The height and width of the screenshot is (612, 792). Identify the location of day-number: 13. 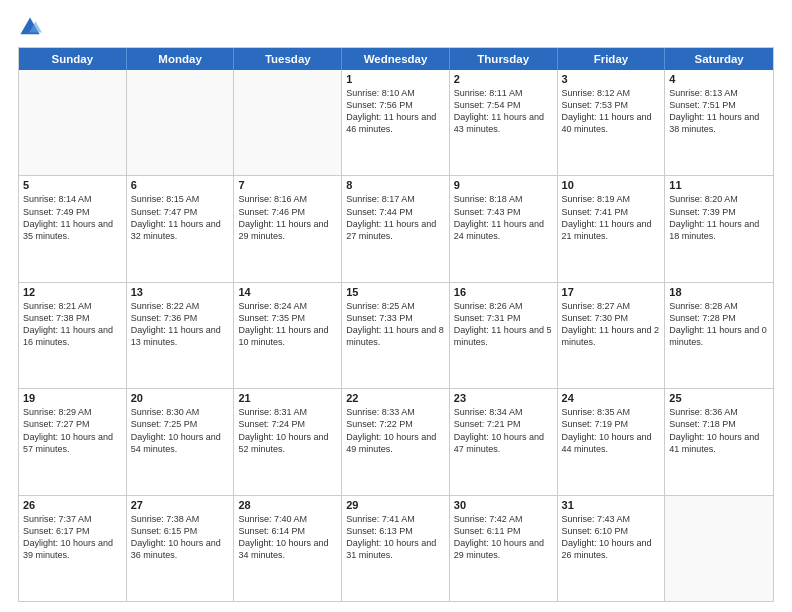
(180, 292).